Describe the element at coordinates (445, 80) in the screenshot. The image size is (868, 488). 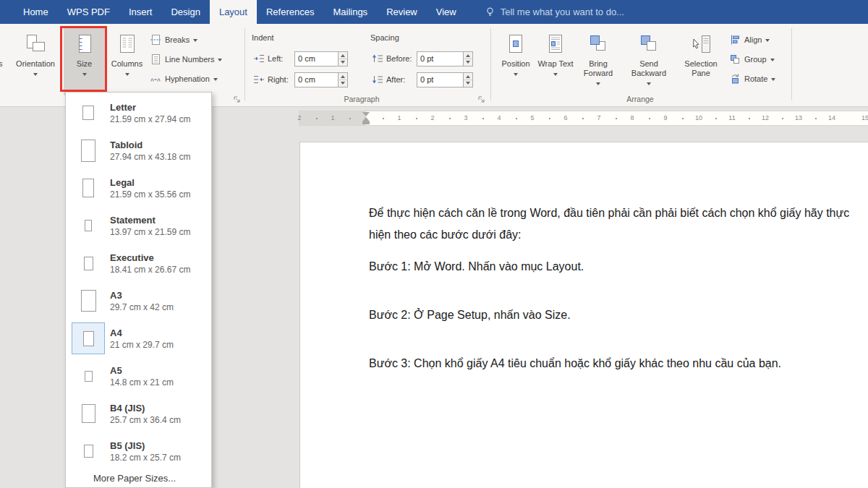
I see `spacing-after-field` at that location.